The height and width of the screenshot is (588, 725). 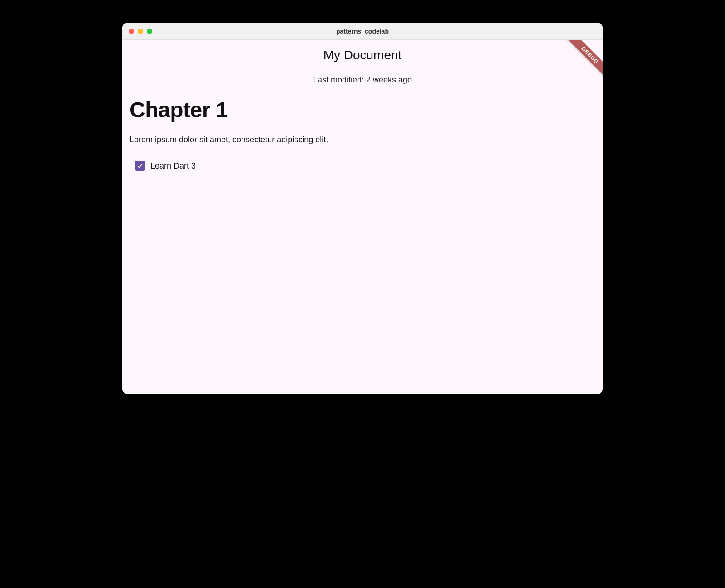 I want to click on todo-checkbox, so click(x=140, y=166).